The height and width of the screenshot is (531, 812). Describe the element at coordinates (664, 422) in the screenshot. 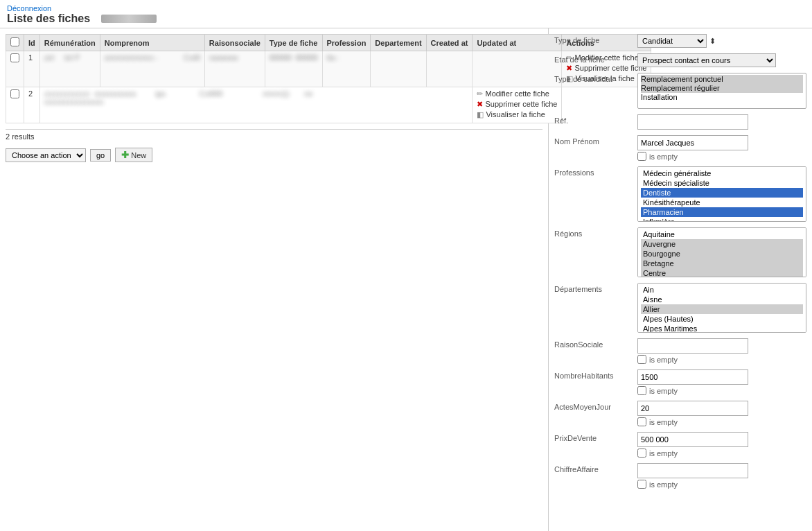

I see `actes-is-empty-label: is empty` at that location.